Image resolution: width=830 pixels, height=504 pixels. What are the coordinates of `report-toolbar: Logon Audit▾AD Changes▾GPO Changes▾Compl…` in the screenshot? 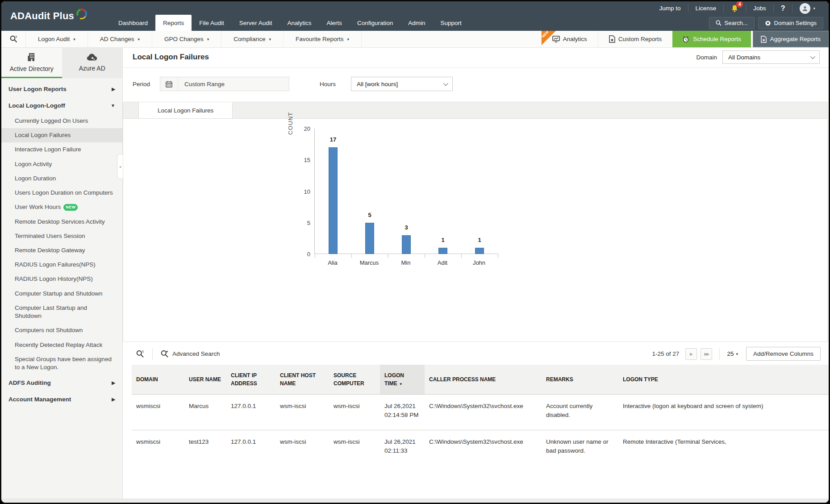 It's located at (415, 39).